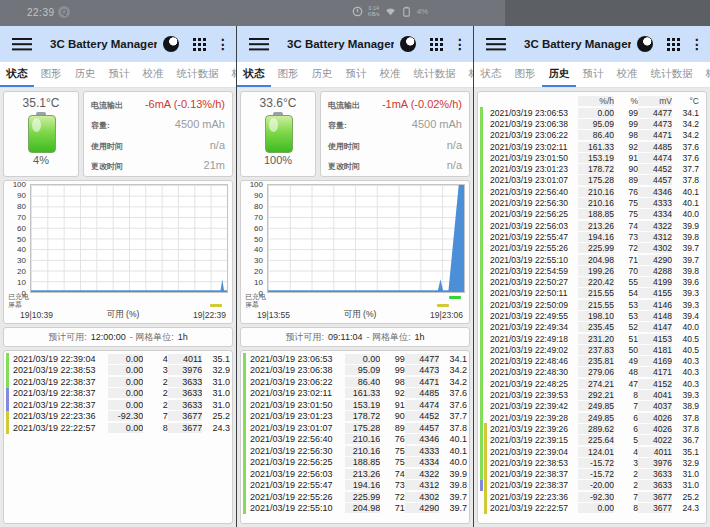 The height and width of the screenshot is (527, 710). Describe the element at coordinates (592, 406) in the screenshot. I see `table-row: 2021/03/19 22:39:42249.857403738.9` at that location.